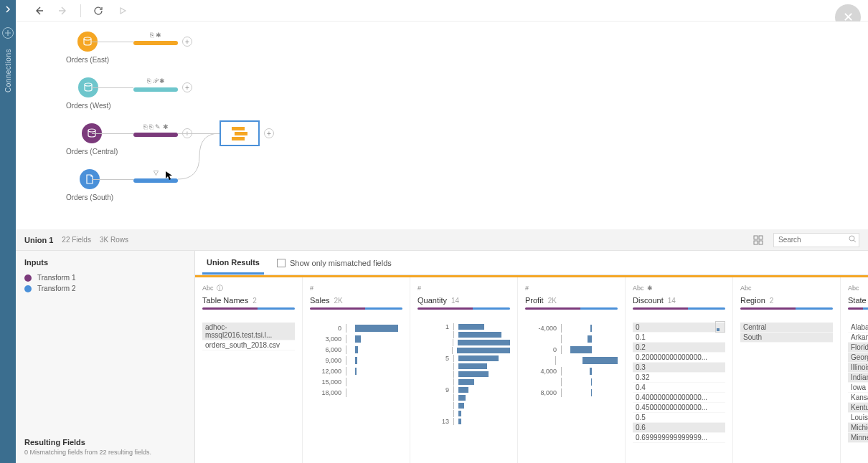  What do you see at coordinates (858, 408) in the screenshot?
I see `value-row: Kentuc` at bounding box center [858, 408].